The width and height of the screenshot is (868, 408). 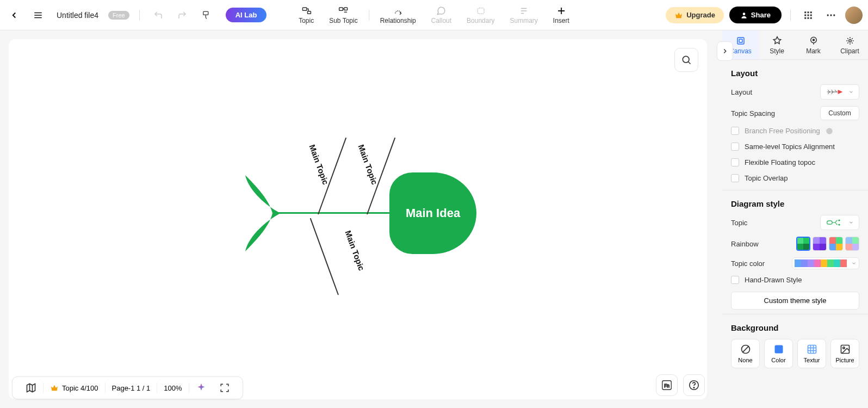 I want to click on bg-picture-option: Picture, so click(x=845, y=354).